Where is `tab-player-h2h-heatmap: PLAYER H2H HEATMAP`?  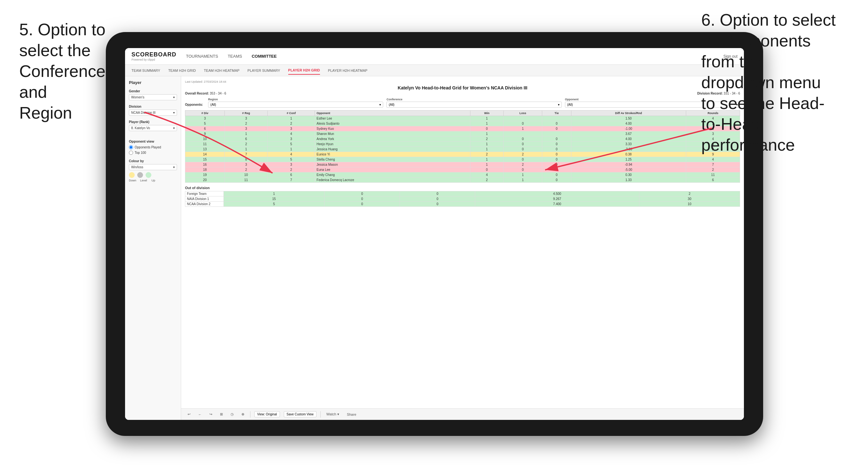
tab-player-h2h-heatmap: PLAYER H2H HEATMAP is located at coordinates (348, 71).